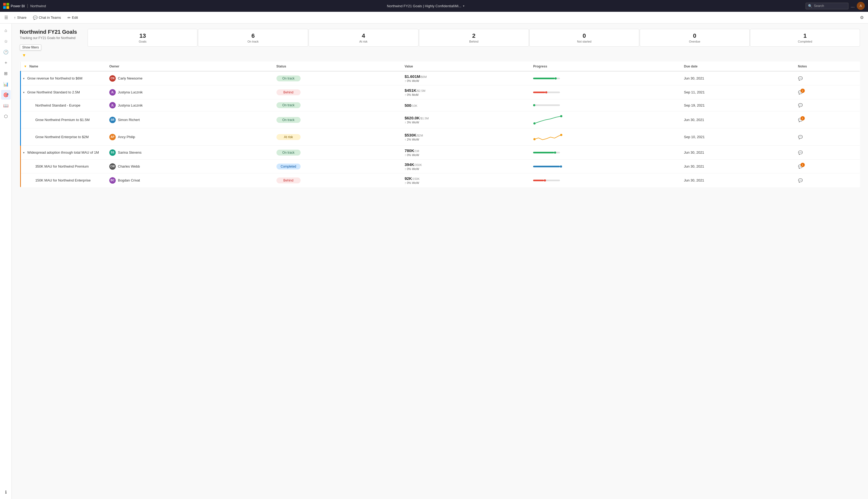 This screenshot has width=868, height=499. Describe the element at coordinates (440, 180) in the screenshot. I see `table-row: 150K MAU for Northwind Enterprise BC Bog…` at that location.